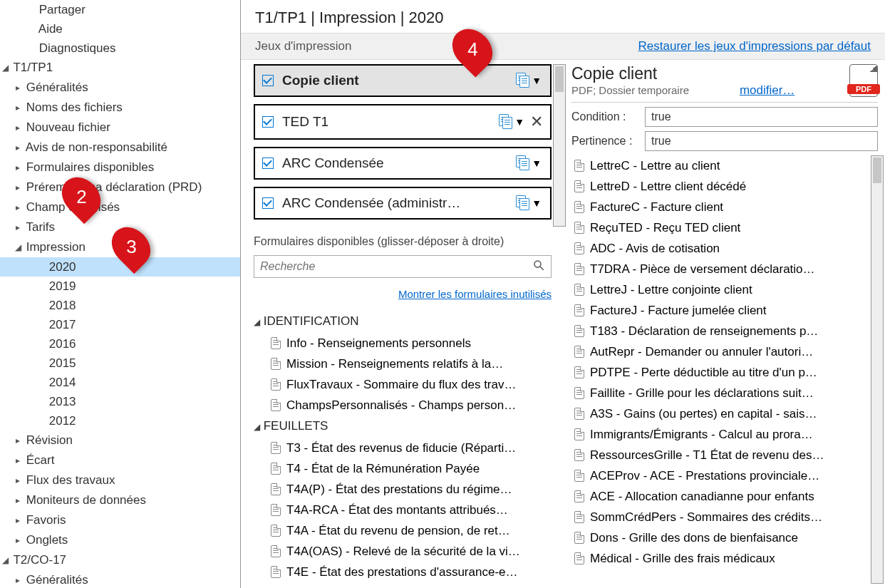 Image resolution: width=885 pixels, height=588 pixels. I want to click on condition-input, so click(761, 117).